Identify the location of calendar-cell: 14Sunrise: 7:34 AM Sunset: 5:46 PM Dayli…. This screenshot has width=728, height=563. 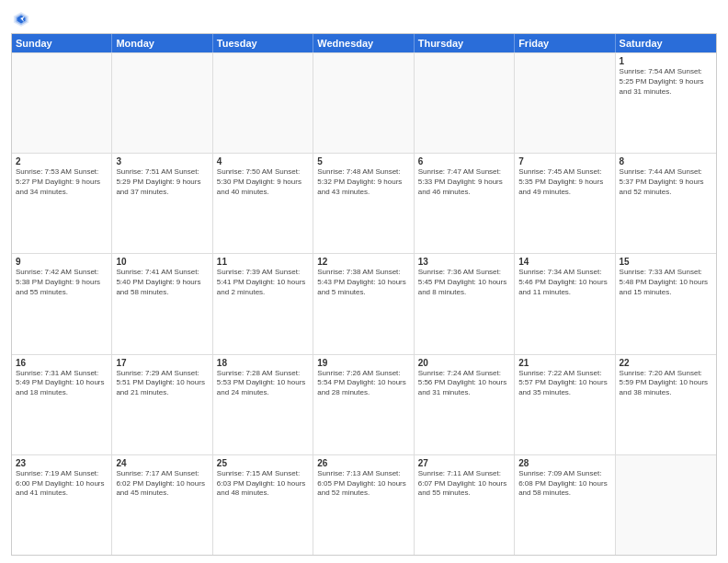
(564, 304).